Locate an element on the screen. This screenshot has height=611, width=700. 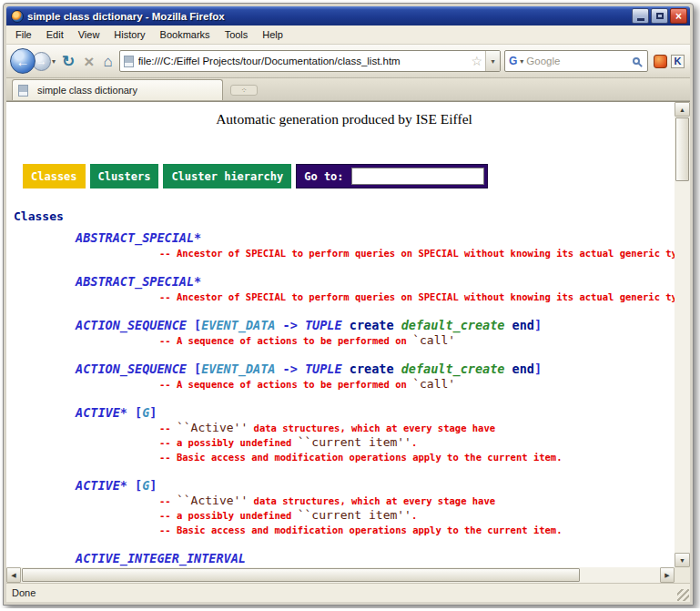
search-input is located at coordinates (578, 61).